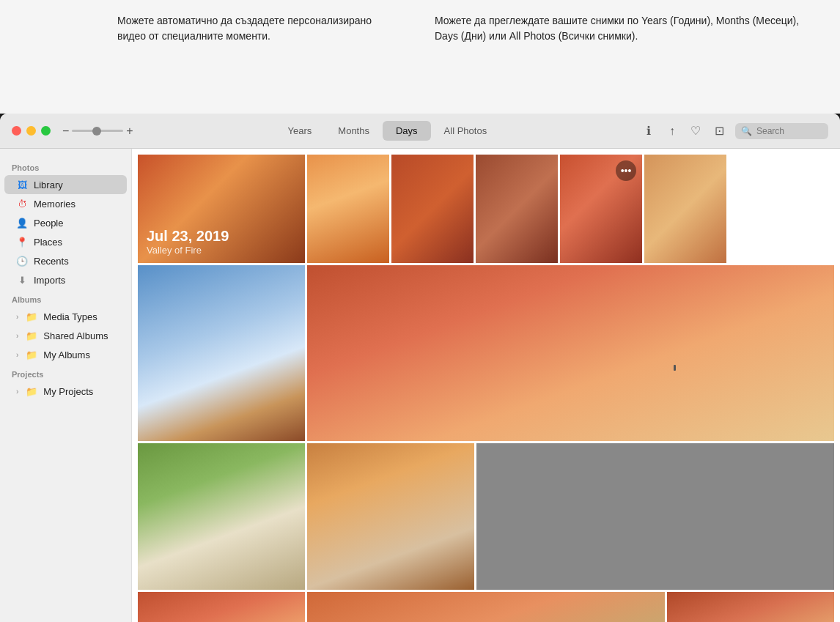 The width and height of the screenshot is (840, 622). What do you see at coordinates (66, 316) in the screenshot?
I see `sidebar-item-media-types: › 📁 Media Types` at bounding box center [66, 316].